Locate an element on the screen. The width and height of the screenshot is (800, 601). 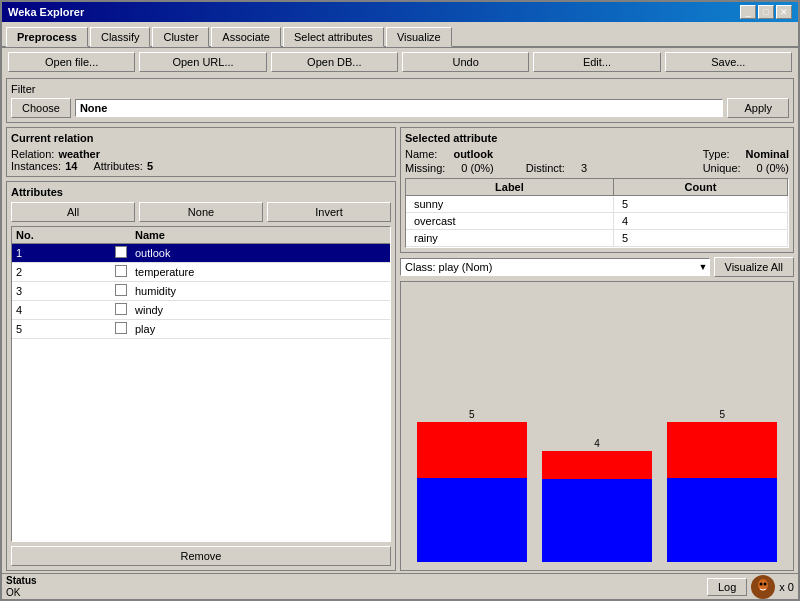
undo-button: Undo is located at coordinates (466, 62).